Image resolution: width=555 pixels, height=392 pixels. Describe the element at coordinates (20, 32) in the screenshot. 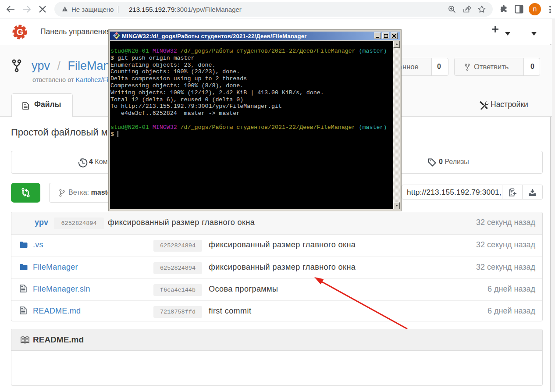

I see `svg-text: G` at that location.